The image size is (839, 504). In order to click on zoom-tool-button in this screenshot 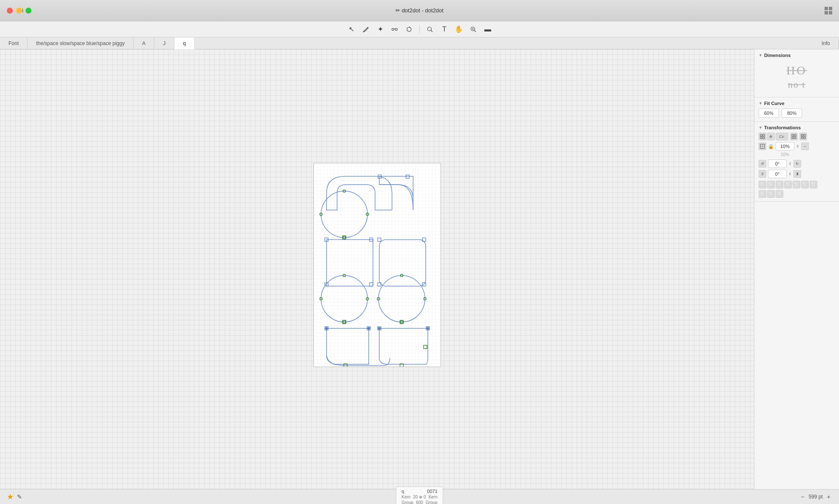, I will do `click(430, 29)`.